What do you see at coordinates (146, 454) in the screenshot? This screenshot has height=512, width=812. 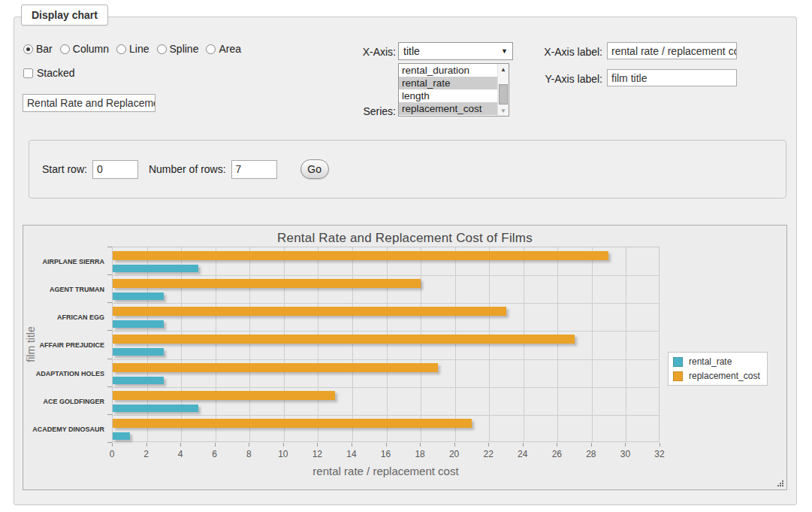 I see `x-tick-label: 2` at bounding box center [146, 454].